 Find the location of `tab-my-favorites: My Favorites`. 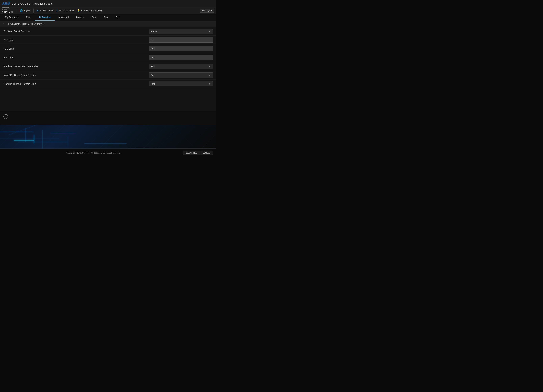

tab-my-favorites: My Favorites is located at coordinates (12, 17).